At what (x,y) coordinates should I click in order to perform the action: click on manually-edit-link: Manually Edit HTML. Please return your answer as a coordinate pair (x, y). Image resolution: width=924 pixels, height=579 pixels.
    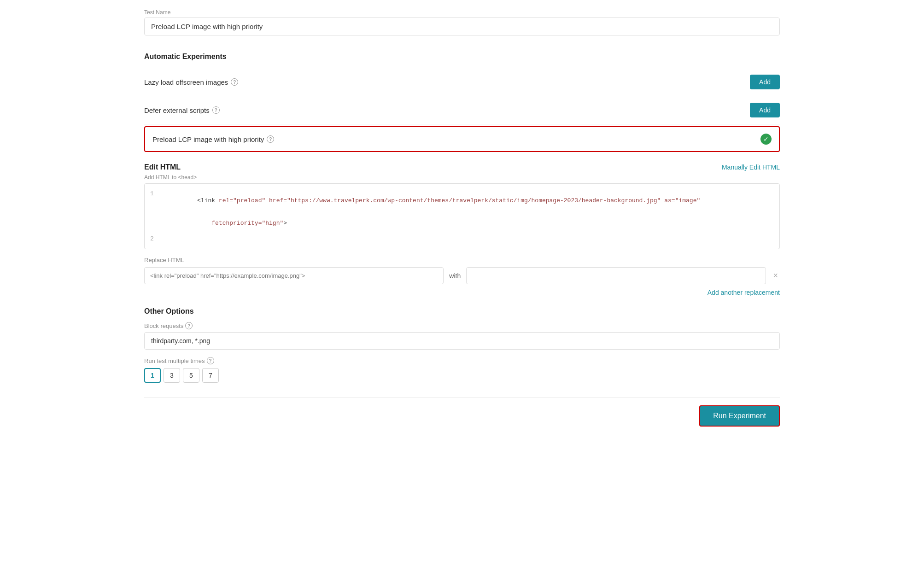
    Looking at the image, I should click on (751, 167).